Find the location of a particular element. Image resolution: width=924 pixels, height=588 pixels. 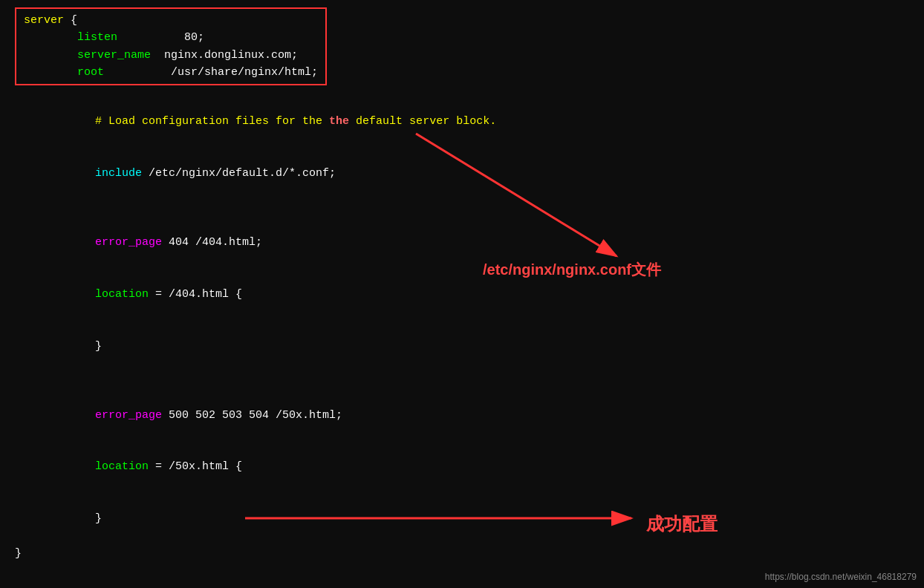

location-50x: location = /50x.html { is located at coordinates (462, 467).